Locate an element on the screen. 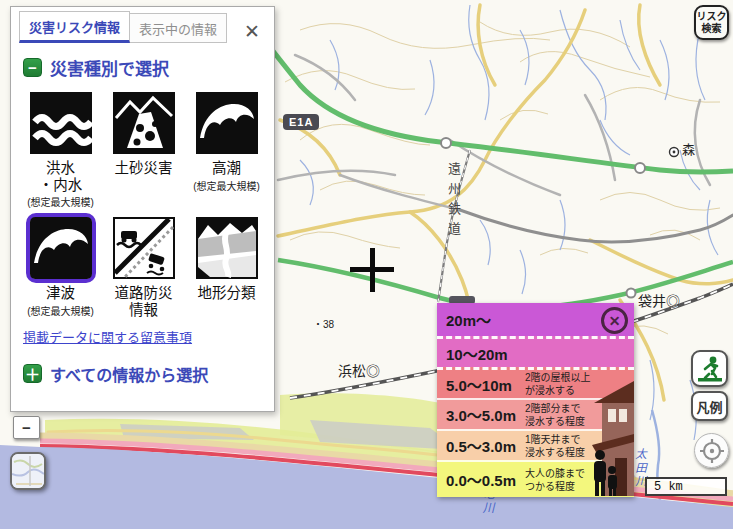  expand-plus-icon: ＋ is located at coordinates (32, 374).